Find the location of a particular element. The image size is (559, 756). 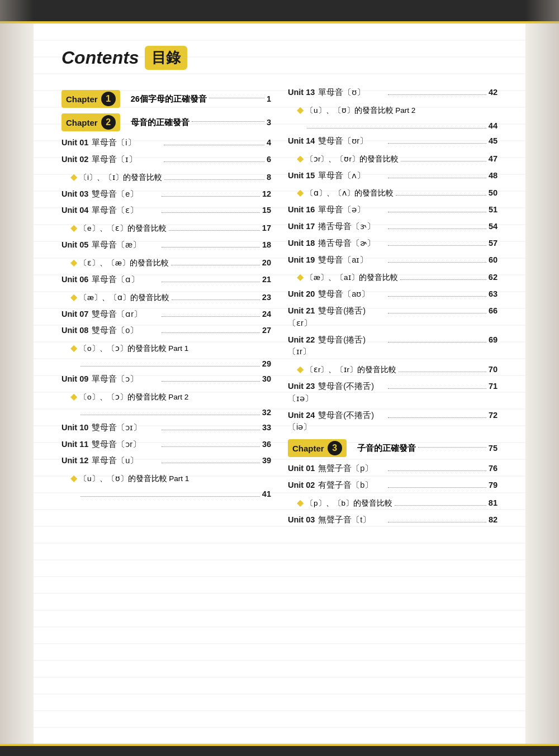

chapter-1-page: 1 is located at coordinates (269, 99).